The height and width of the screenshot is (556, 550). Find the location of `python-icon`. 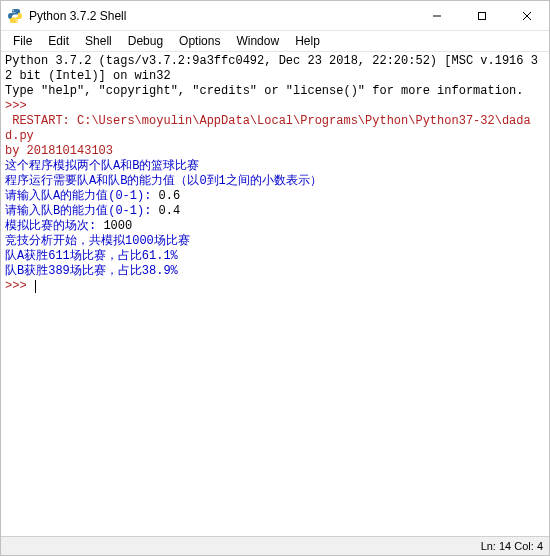

python-icon is located at coordinates (15, 16).